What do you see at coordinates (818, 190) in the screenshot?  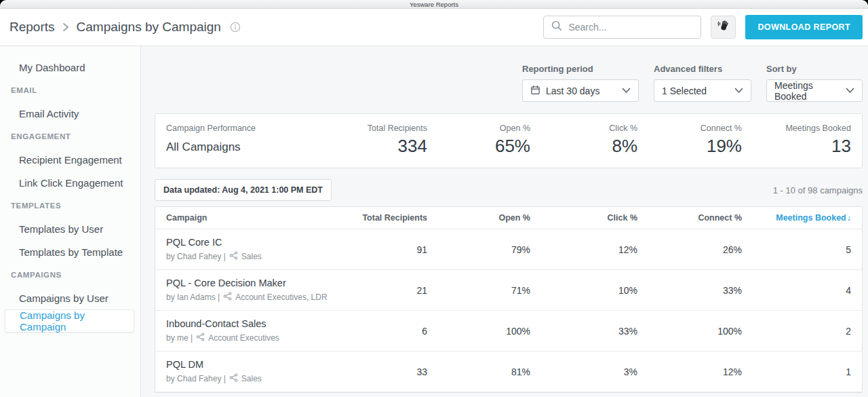 I see `pagination-status: 1 - 10 of 98 campaigns` at bounding box center [818, 190].